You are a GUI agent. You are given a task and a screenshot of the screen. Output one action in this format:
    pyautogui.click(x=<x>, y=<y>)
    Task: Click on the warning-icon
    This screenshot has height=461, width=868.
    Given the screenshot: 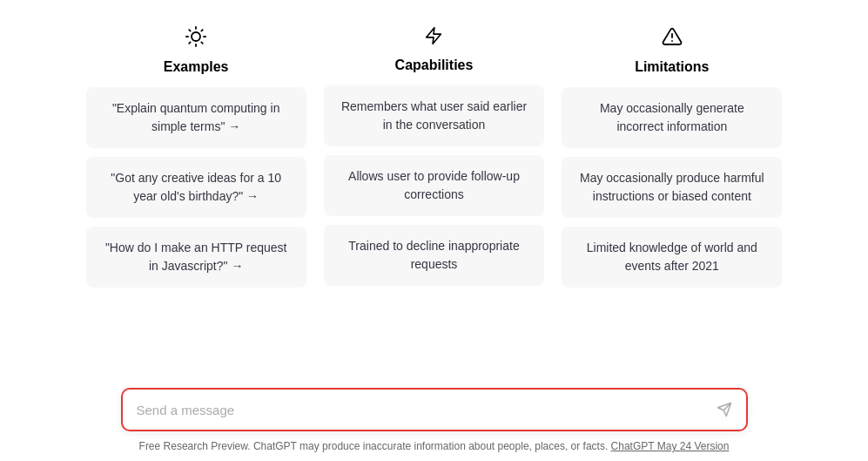 What is the action you would take?
    pyautogui.click(x=672, y=39)
    